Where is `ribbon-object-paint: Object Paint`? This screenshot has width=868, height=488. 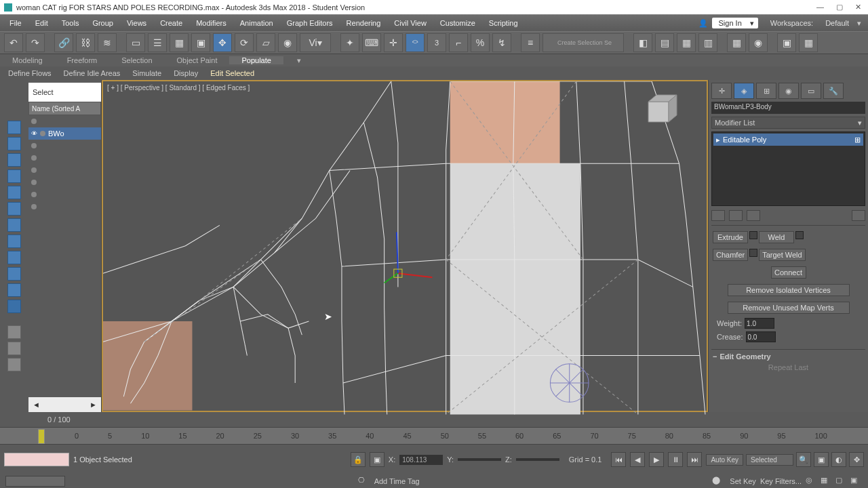 ribbon-object-paint: Object Paint is located at coordinates (197, 60).